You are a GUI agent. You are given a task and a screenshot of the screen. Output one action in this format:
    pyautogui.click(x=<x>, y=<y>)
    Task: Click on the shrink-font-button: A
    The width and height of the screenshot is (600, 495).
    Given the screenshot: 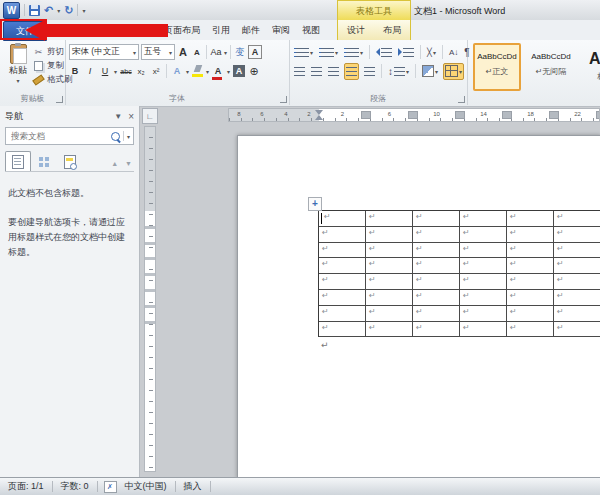 What is the action you would take?
    pyautogui.click(x=197, y=52)
    